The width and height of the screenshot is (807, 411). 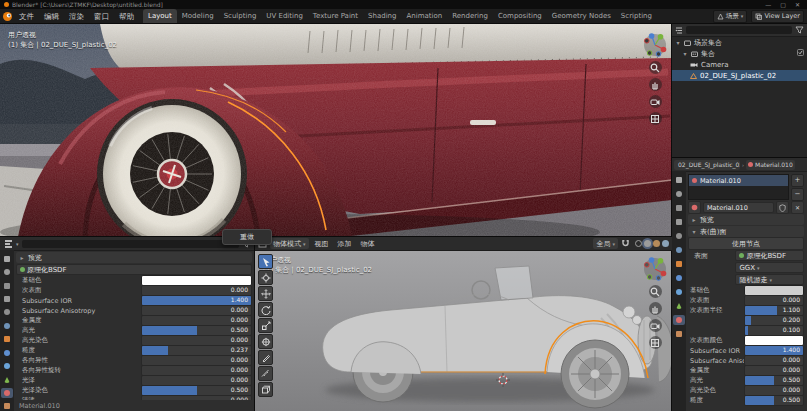 What do you see at coordinates (290, 244) in the screenshot?
I see `mode-dropdown: 物体模式 ▾` at bounding box center [290, 244].